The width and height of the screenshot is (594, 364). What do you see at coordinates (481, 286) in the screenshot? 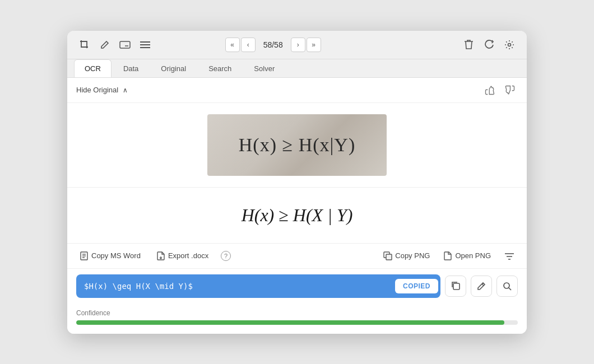
I see `edit-latex-button` at bounding box center [481, 286].